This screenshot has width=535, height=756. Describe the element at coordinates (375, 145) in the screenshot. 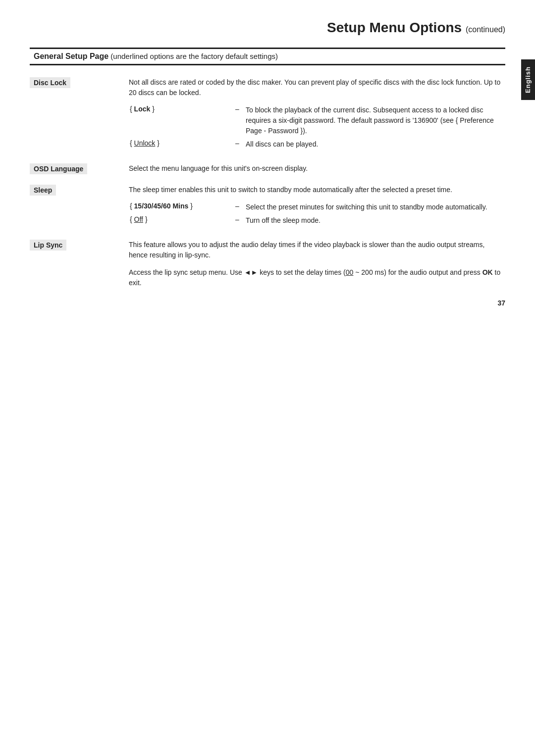

I see `unlock-option-desc: All discs can be played.` at that location.